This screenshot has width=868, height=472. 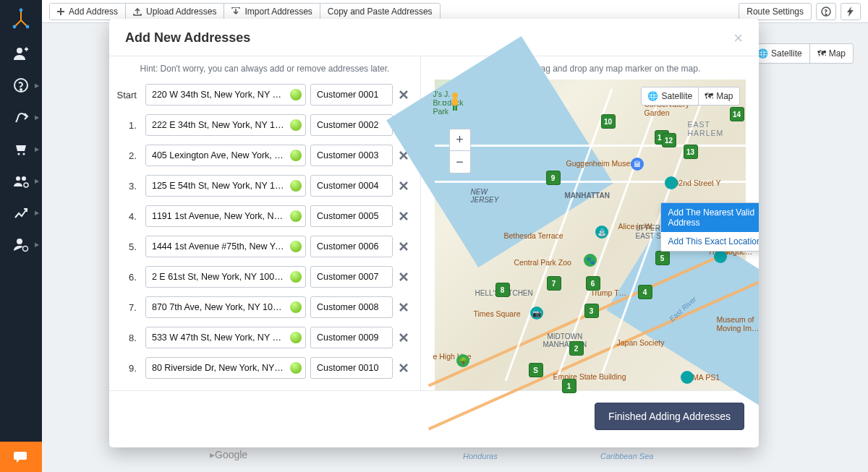 I want to click on import-addresses-button: Import Addresses, so click(x=272, y=12).